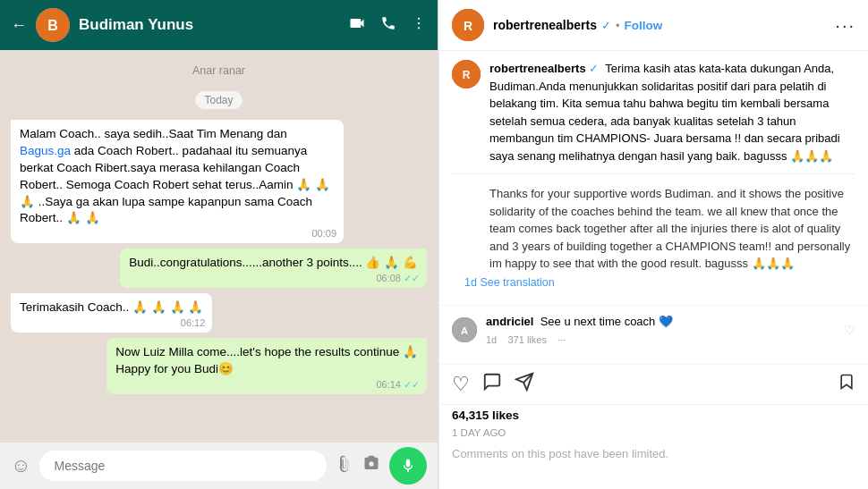 This screenshot has height=489, width=868. I want to click on prev-label: Anar ranar, so click(218, 70).